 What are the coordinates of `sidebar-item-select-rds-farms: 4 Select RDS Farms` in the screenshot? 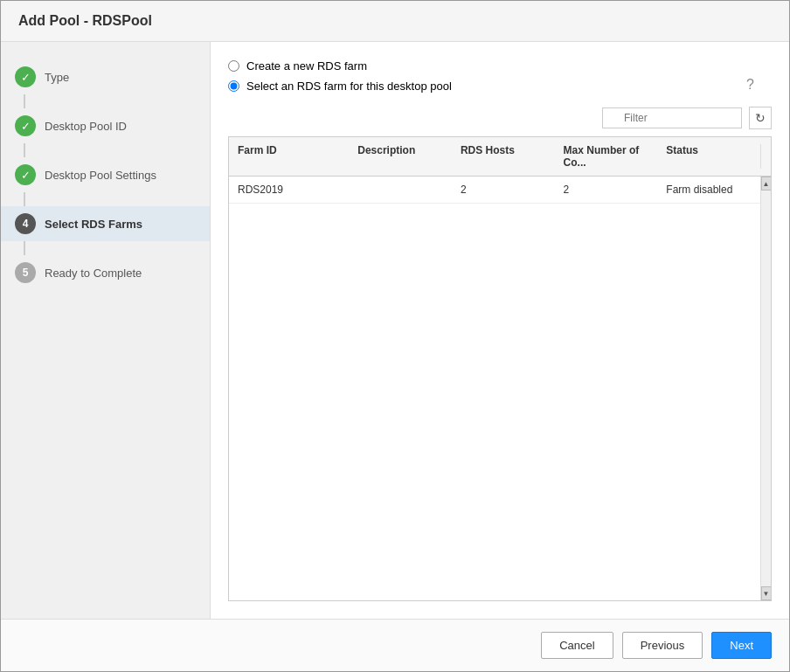 It's located at (105, 224).